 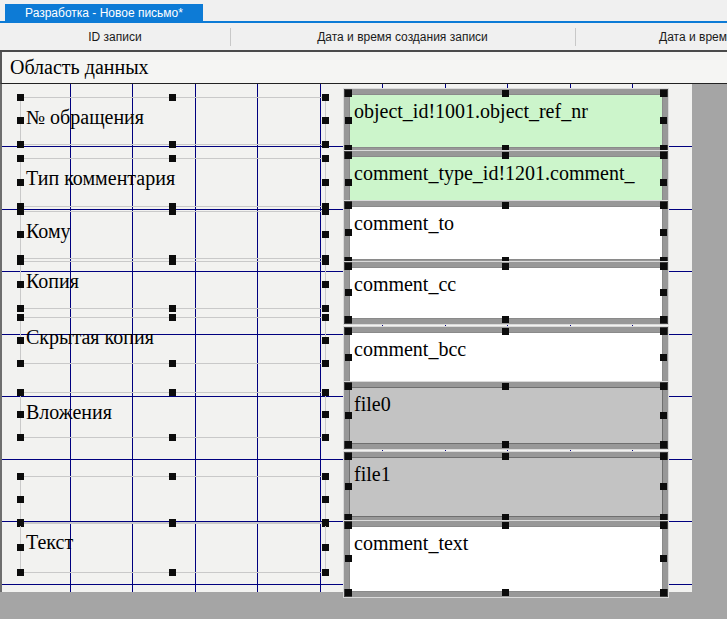 I want to click on label-frame: Текст, so click(x=173, y=548).